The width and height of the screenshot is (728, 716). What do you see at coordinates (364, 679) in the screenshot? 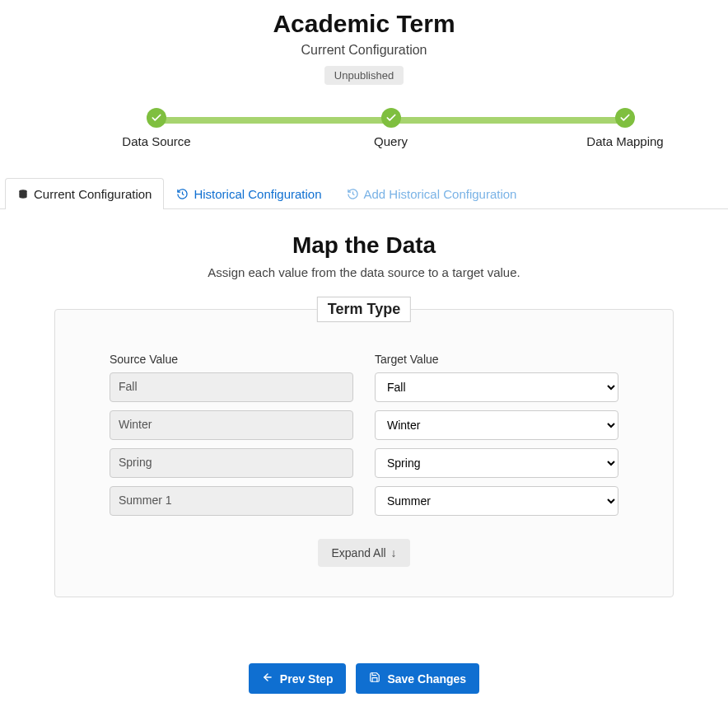
I see `action-row: Prev Step Save Changes` at bounding box center [364, 679].